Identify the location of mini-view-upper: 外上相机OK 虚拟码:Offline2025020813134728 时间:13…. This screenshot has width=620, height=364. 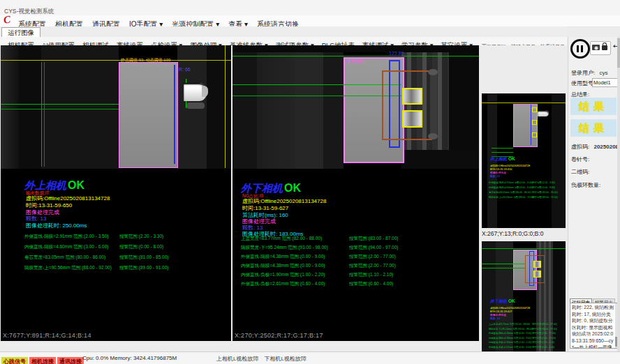
(524, 160).